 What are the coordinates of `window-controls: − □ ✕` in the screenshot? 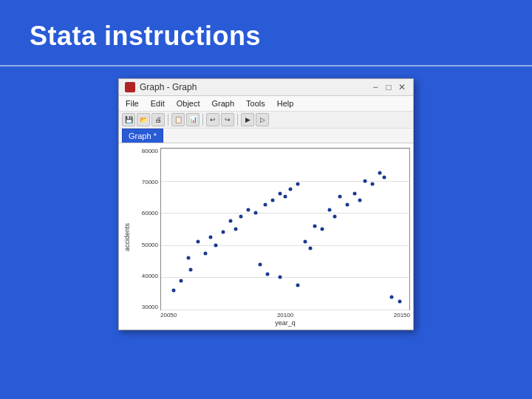 It's located at (389, 87).